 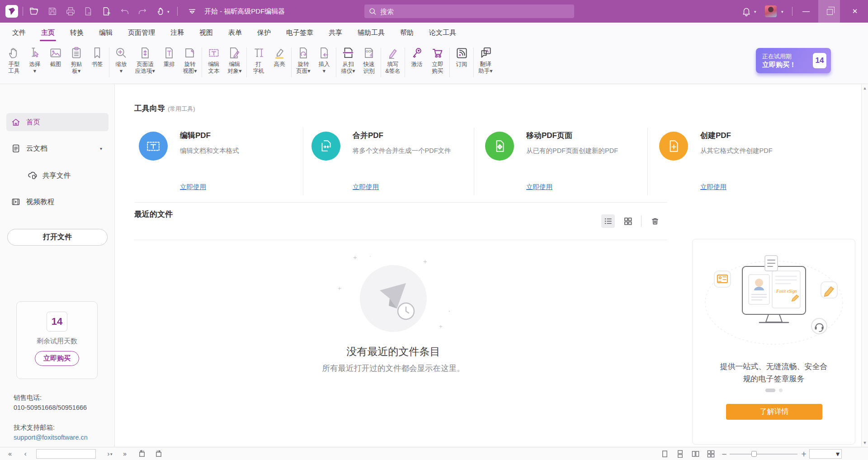 I want to click on carousel-dots, so click(x=774, y=390).